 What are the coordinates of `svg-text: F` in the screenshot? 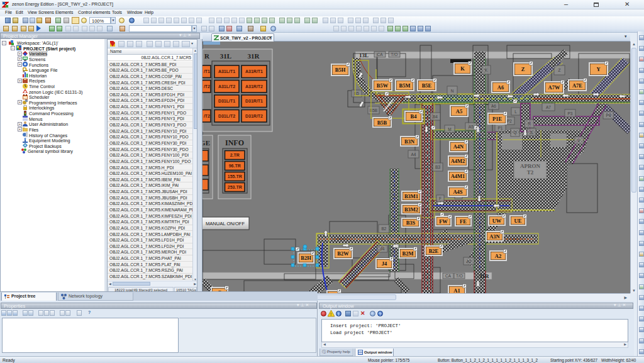 It's located at (440, 199).